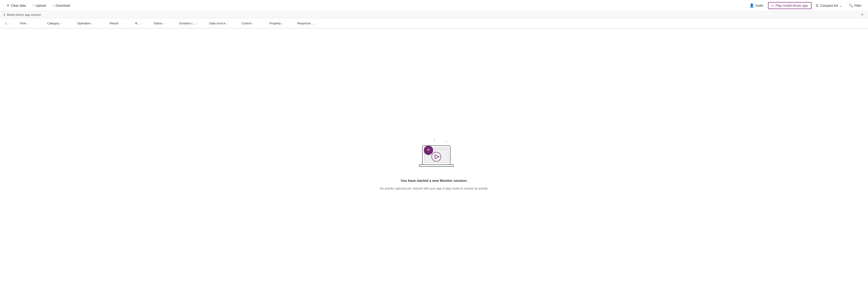  What do you see at coordinates (253, 23) in the screenshot?
I see `column-control-chevron-icon: ⌄` at bounding box center [253, 23].